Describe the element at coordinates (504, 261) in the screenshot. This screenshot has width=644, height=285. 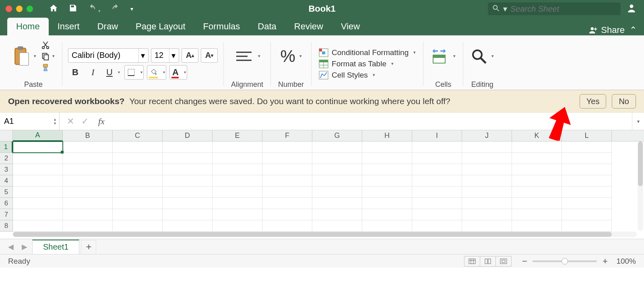
I see `view-page-break-button` at that location.